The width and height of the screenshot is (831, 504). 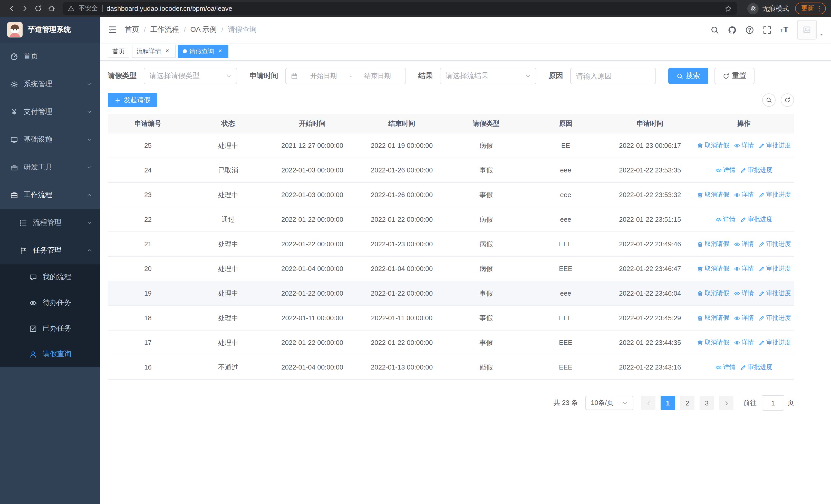 I want to click on result-select: 请选择流结果, so click(x=488, y=76).